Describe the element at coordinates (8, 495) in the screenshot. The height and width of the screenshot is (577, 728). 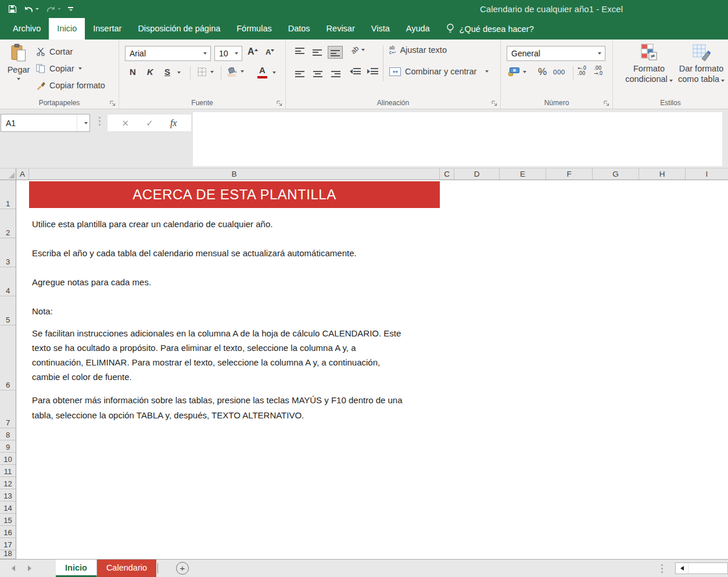
I see `row-header: 13` at that location.